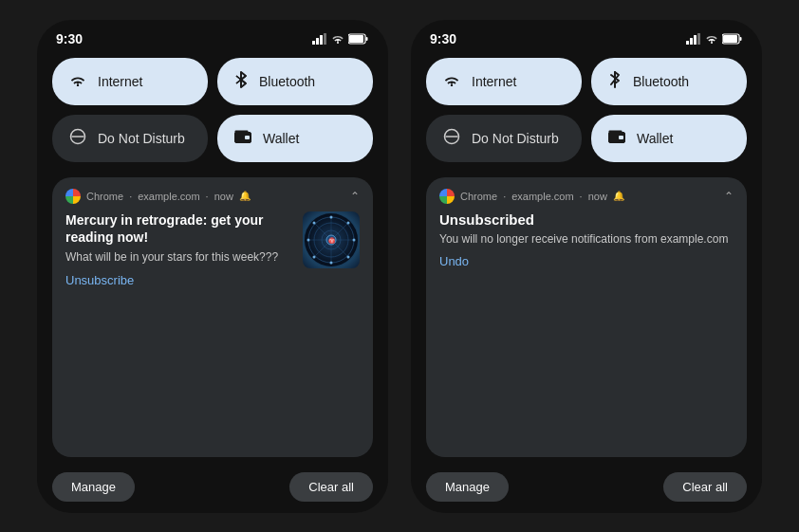  I want to click on quick-settings-right: Internet Bluetooth Do Not Disturb, so click(586, 114).